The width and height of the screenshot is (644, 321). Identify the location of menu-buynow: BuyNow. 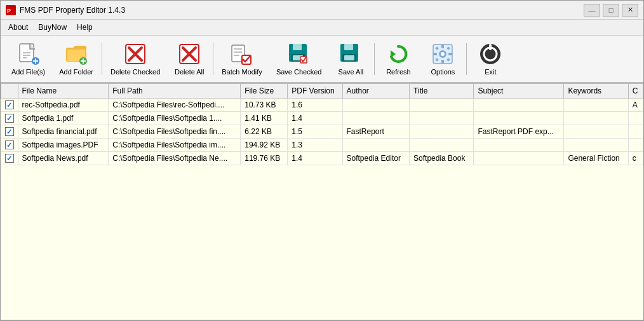
(52, 27).